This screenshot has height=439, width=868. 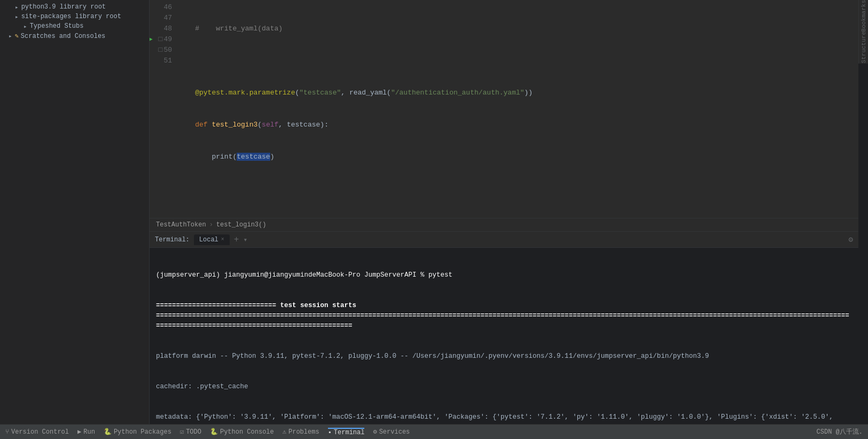 What do you see at coordinates (40, 432) in the screenshot?
I see `version-control-label: Version Control` at bounding box center [40, 432].